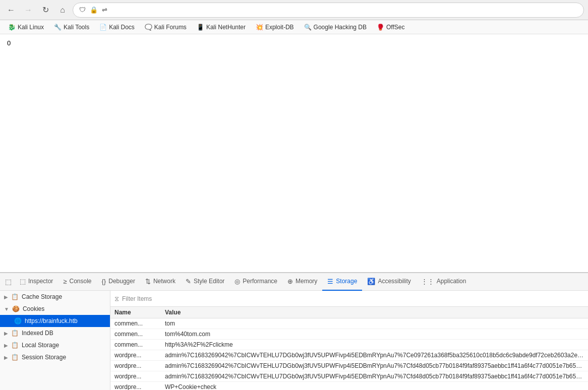 The height and width of the screenshot is (390, 588). Describe the element at coordinates (44, 357) in the screenshot. I see `sidebar-label: Session Storage` at that location.